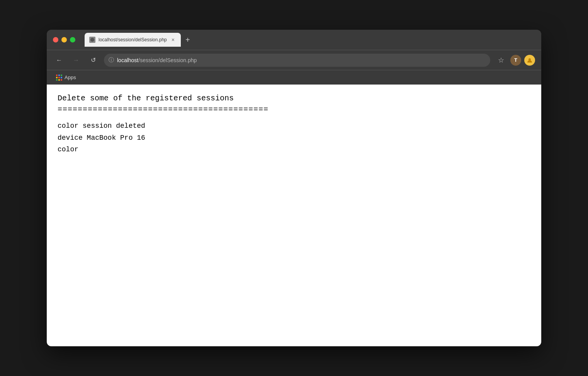 The image size is (588, 376). What do you see at coordinates (301, 60) in the screenshot?
I see `address-text: localhost/session/delSession.php` at bounding box center [301, 60].